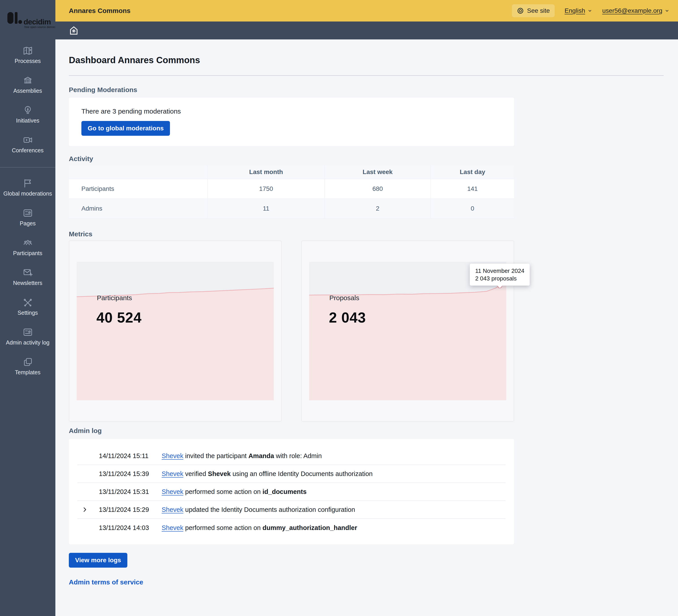 The width and height of the screenshot is (678, 616). I want to click on activity-row-admins: Admins1120, so click(292, 209).